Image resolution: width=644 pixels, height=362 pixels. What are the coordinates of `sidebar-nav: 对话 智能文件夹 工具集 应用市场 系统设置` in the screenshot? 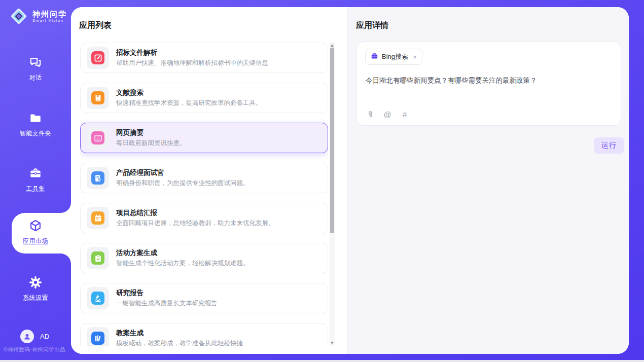 It's located at (35, 180).